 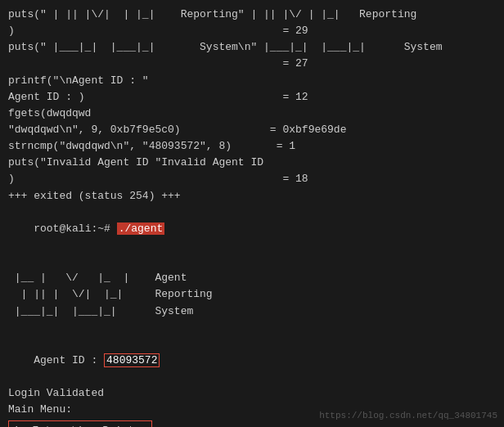 What do you see at coordinates (252, 97) in the screenshot?
I see `line-6: Agent ID : ) = 12` at bounding box center [252, 97].